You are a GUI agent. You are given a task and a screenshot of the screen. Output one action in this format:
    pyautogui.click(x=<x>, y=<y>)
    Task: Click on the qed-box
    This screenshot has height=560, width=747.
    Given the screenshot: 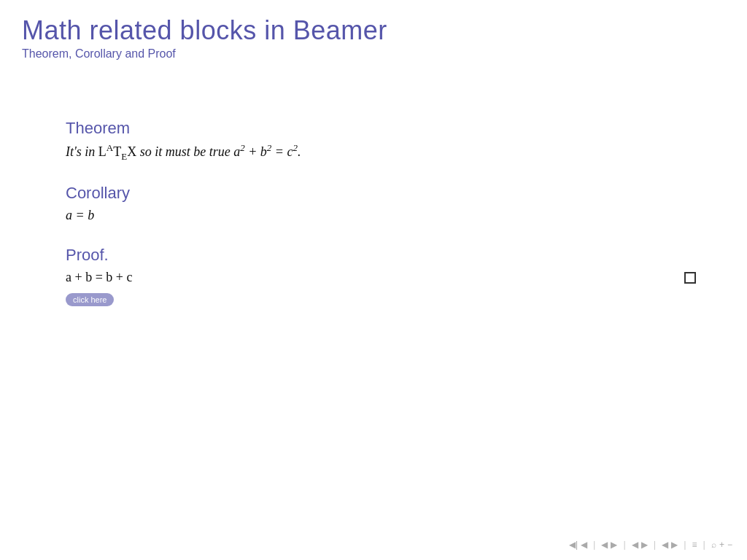 What is the action you would take?
    pyautogui.click(x=690, y=278)
    